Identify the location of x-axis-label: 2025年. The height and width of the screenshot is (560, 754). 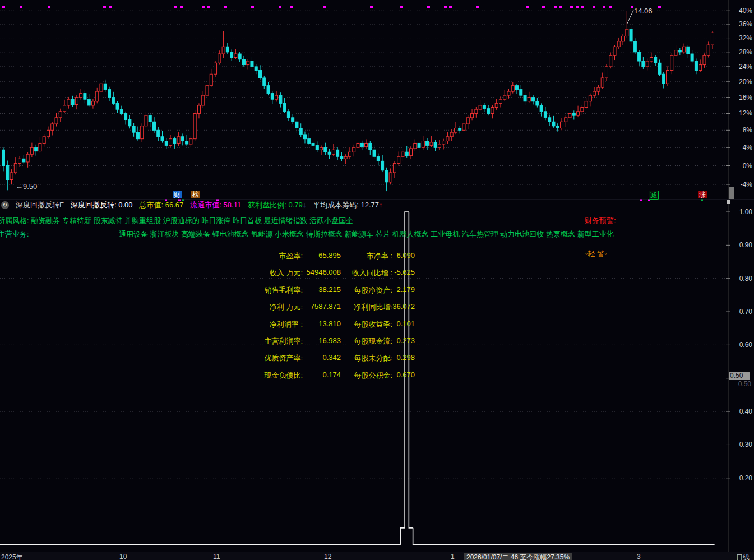
(12, 556).